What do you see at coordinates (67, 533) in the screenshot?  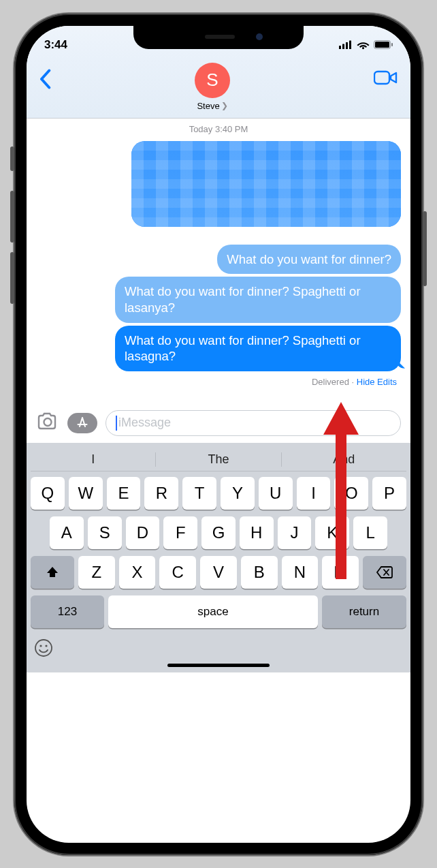 I see `key-a: A` at bounding box center [67, 533].